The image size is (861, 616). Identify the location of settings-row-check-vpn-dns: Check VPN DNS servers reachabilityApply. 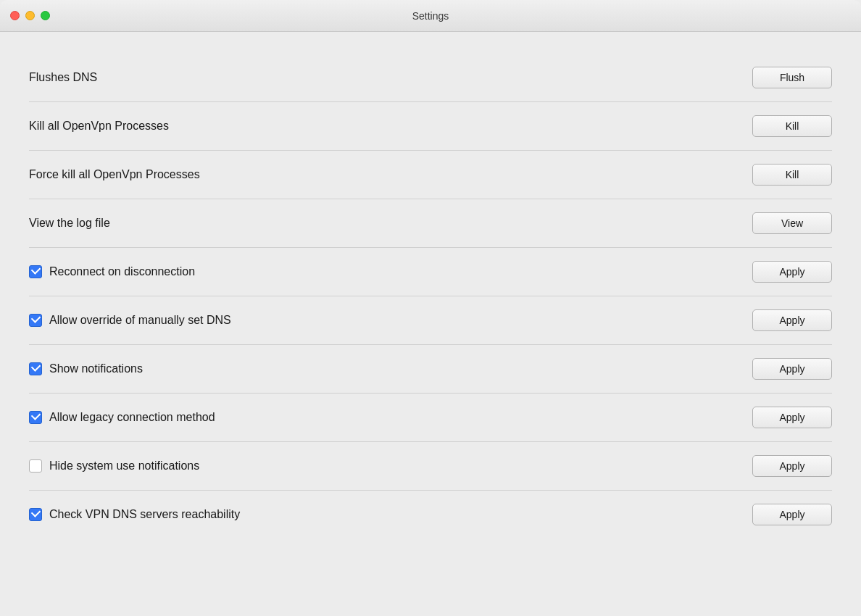
(430, 515).